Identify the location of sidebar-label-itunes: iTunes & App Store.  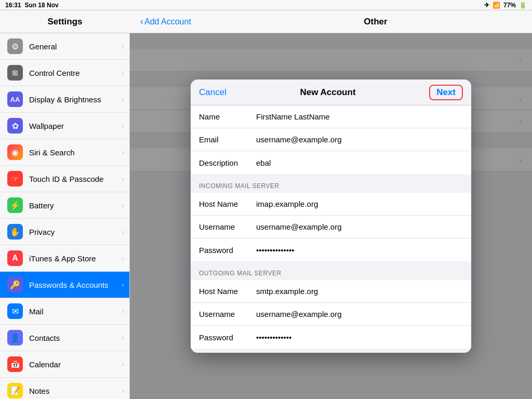
(62, 259).